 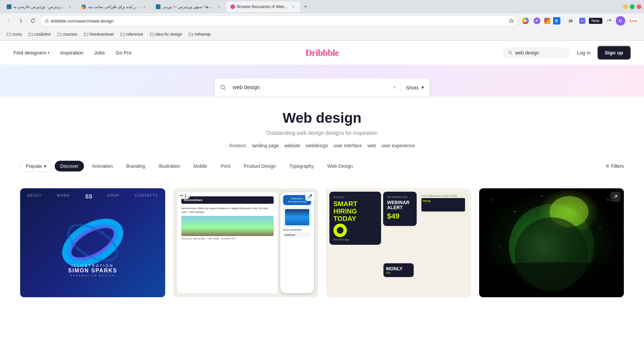 What do you see at coordinates (166, 34) in the screenshot?
I see `bookmark-idea-for-design: idea for design` at bounding box center [166, 34].